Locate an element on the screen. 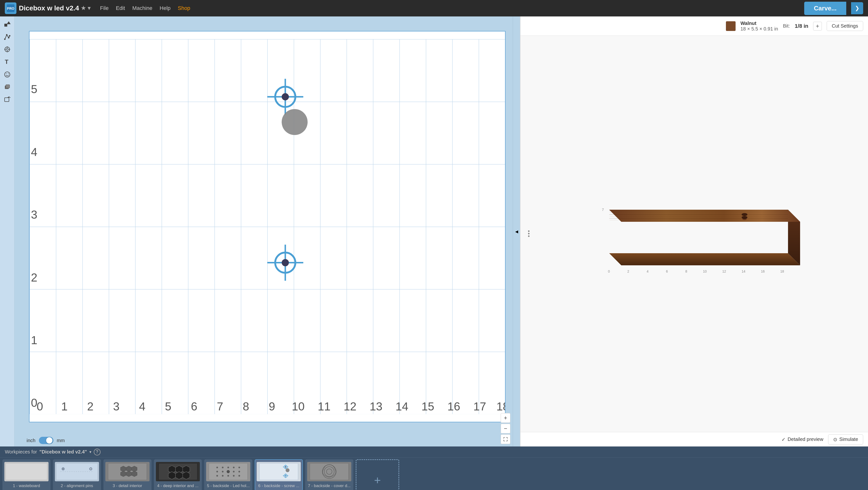 The width and height of the screenshot is (868, 490). top-bar: PRO Dicebox w led v2.4 ★ ▾ File Edit Mac… is located at coordinates (434, 8).